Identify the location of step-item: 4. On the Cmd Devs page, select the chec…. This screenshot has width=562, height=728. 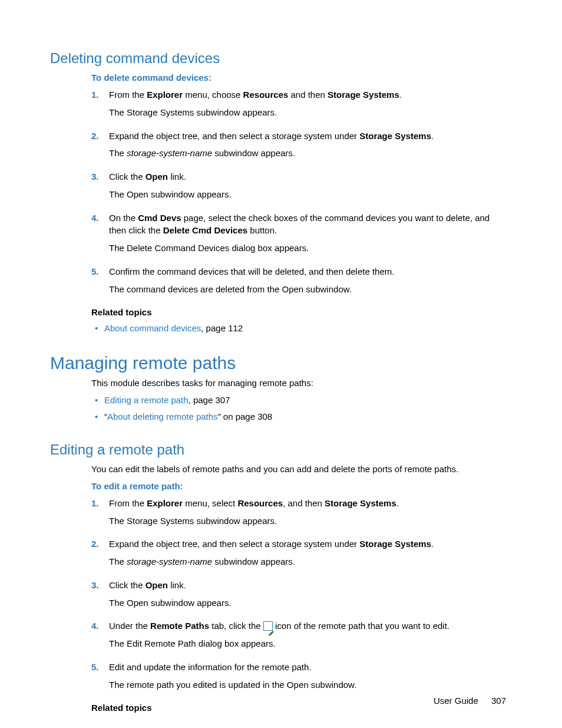
(300, 233).